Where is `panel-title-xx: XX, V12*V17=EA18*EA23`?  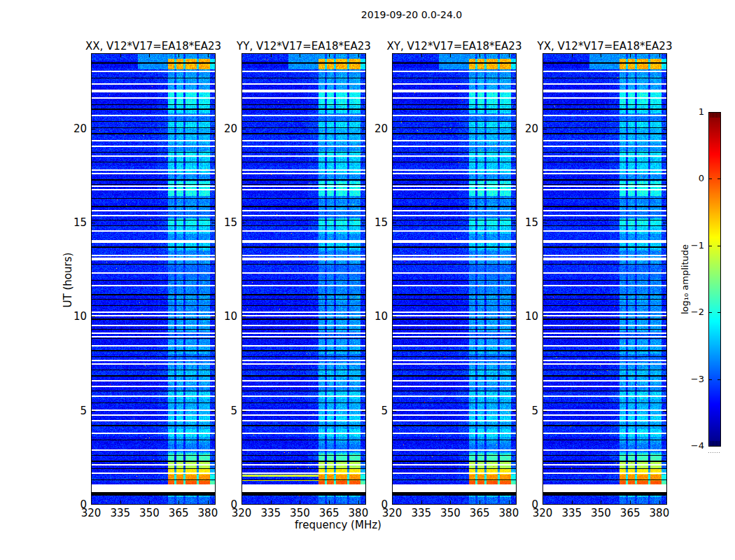
panel-title-xx: XX, V12*V17=EA18*EA23 is located at coordinates (153, 46).